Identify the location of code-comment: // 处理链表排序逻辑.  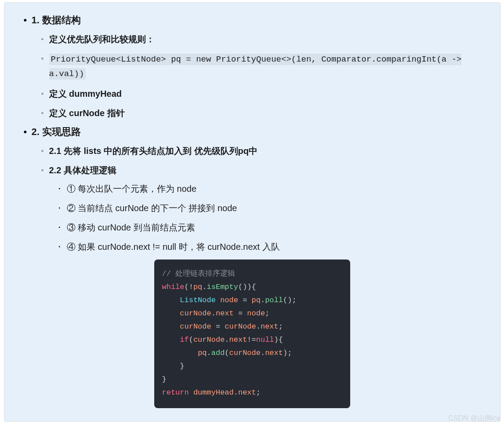
(199, 274).